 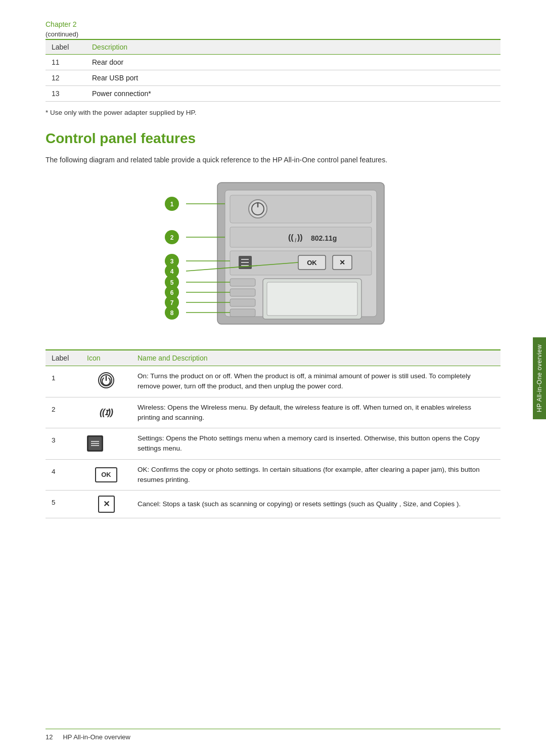 I want to click on features-col-label: Label, so click(x=63, y=358).